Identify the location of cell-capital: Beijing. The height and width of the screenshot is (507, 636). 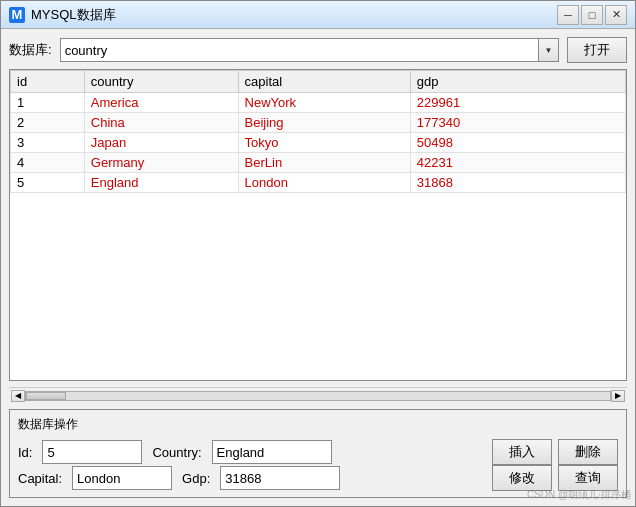
(324, 123).